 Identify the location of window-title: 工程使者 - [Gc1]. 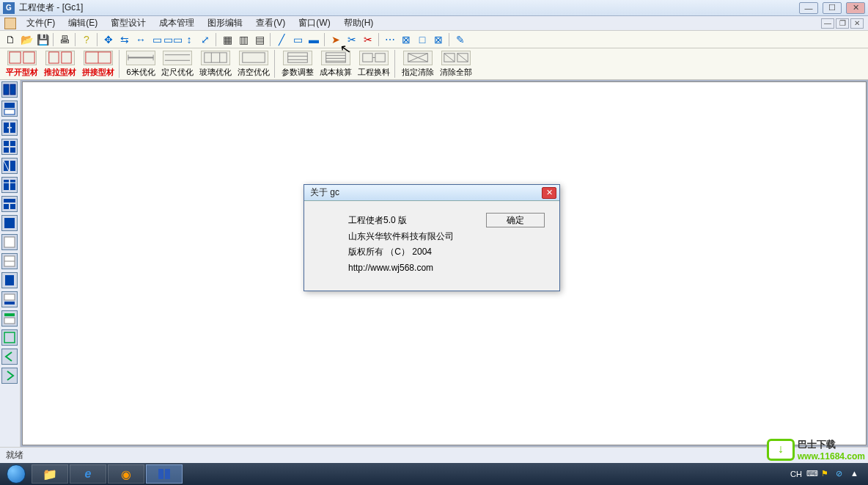
(409, 7).